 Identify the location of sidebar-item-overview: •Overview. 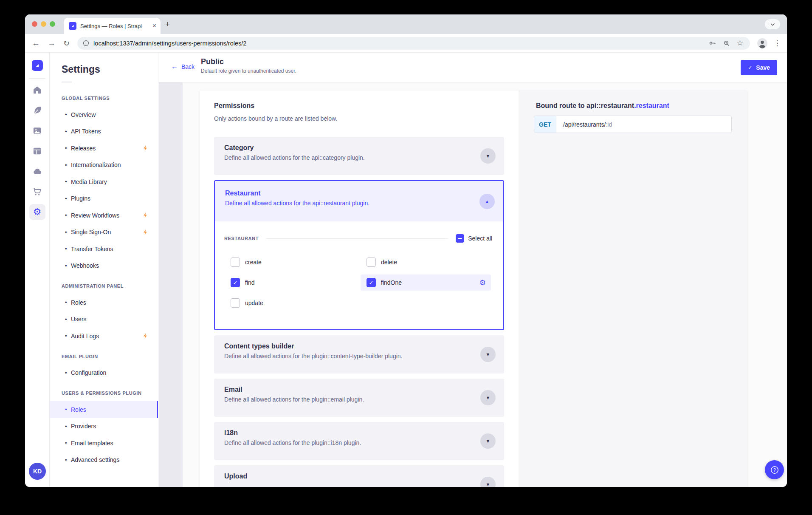
(104, 115).